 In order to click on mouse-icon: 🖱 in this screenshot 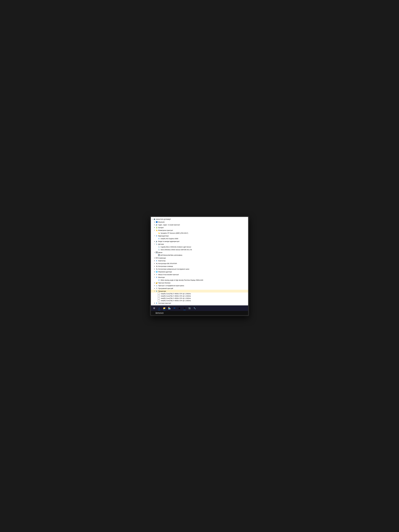, I will do `click(157, 275)`.